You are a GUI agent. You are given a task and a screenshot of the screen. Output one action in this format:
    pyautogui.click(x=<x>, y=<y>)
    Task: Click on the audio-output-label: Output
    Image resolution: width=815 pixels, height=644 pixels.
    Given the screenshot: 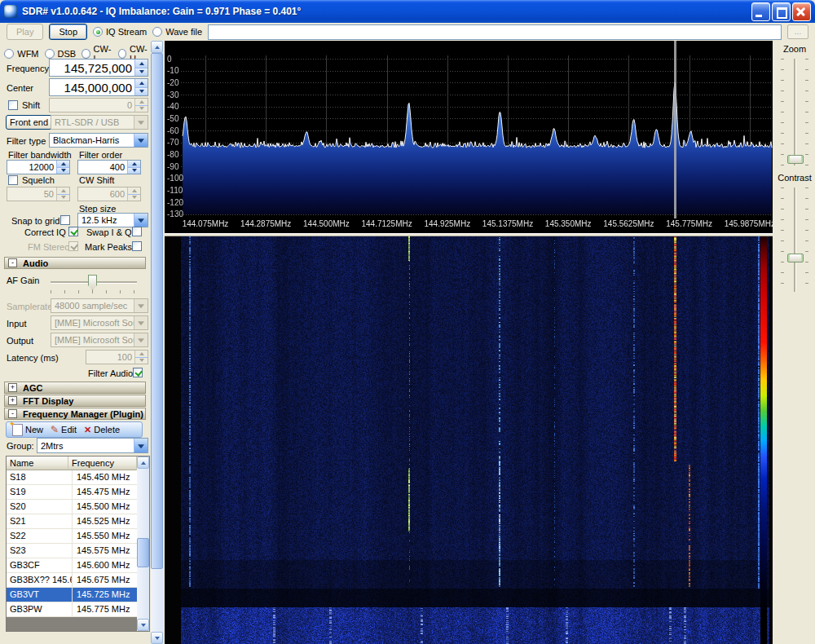 What is the action you would take?
    pyautogui.click(x=20, y=341)
    